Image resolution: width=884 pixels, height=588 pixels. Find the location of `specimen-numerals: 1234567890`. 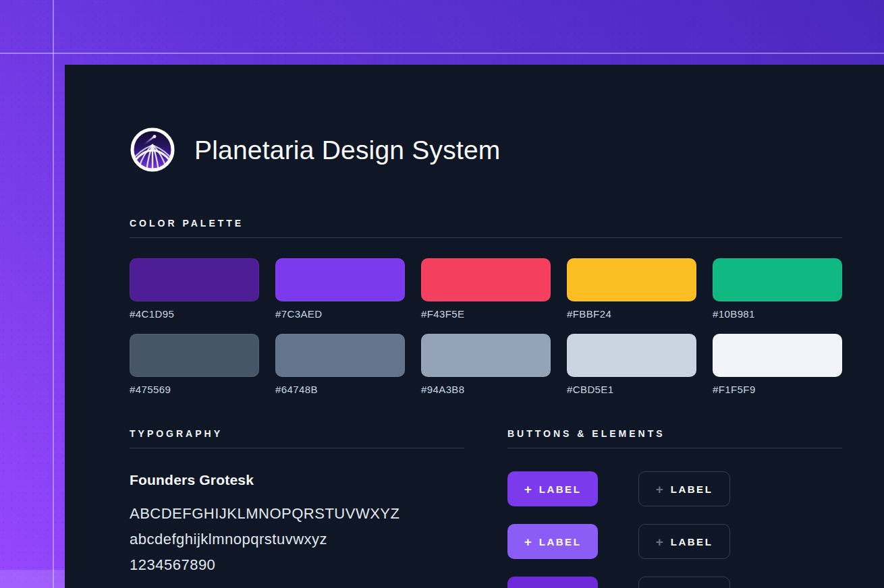

specimen-numerals: 1234567890 is located at coordinates (297, 565).